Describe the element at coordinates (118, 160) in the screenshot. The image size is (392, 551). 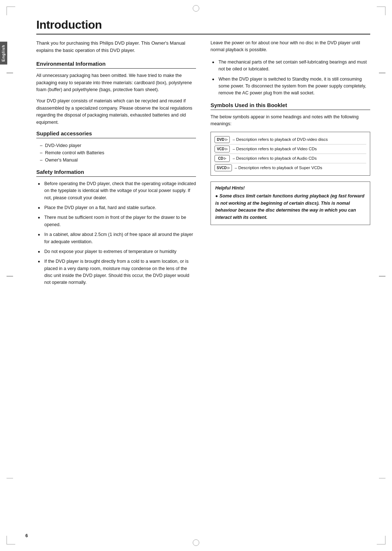
I see `accessory-item-3: Owner's Manual` at that location.